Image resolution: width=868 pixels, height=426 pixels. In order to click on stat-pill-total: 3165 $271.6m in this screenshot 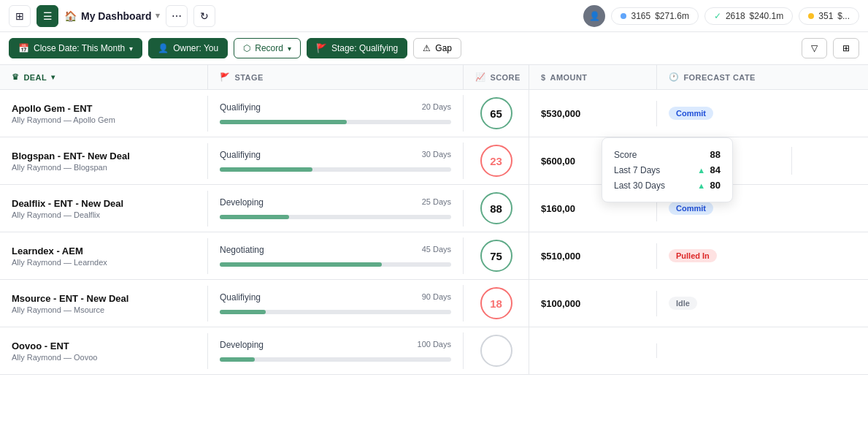, I will do `click(654, 16)`.